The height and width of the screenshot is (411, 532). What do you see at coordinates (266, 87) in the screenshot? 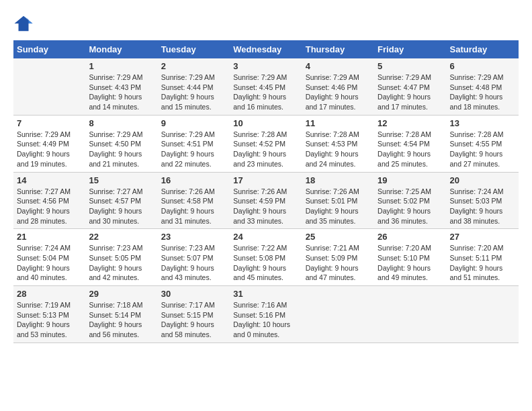
I see `calendar-week-row: 1Sunrise: 7:29 AM Sunset: 4:43 PM Daylig…` at bounding box center [266, 87].